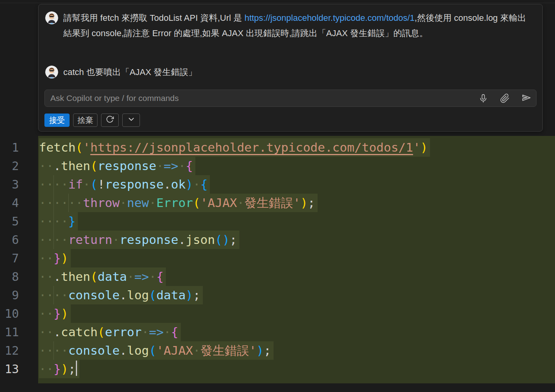 This screenshot has height=392, width=555. Describe the element at coordinates (287, 72) in the screenshot. I see `chat-message: catch 也要噴出「AJAX 發生錯誤」` at that location.